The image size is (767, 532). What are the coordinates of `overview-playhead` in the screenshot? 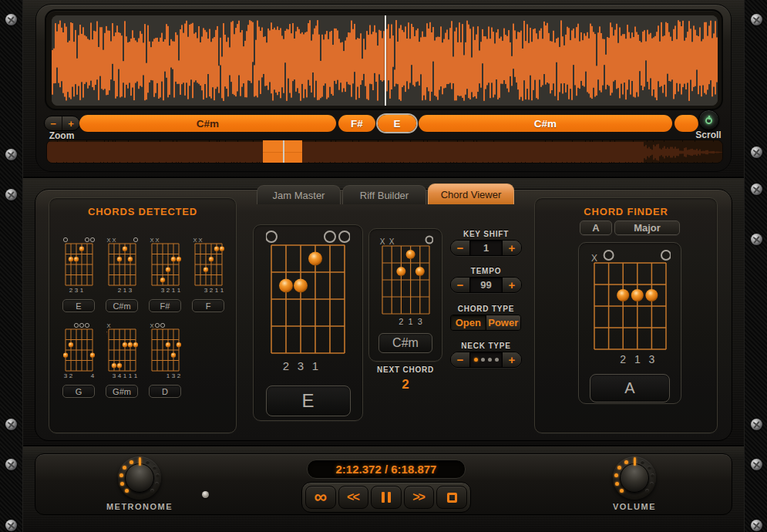 It's located at (284, 152).